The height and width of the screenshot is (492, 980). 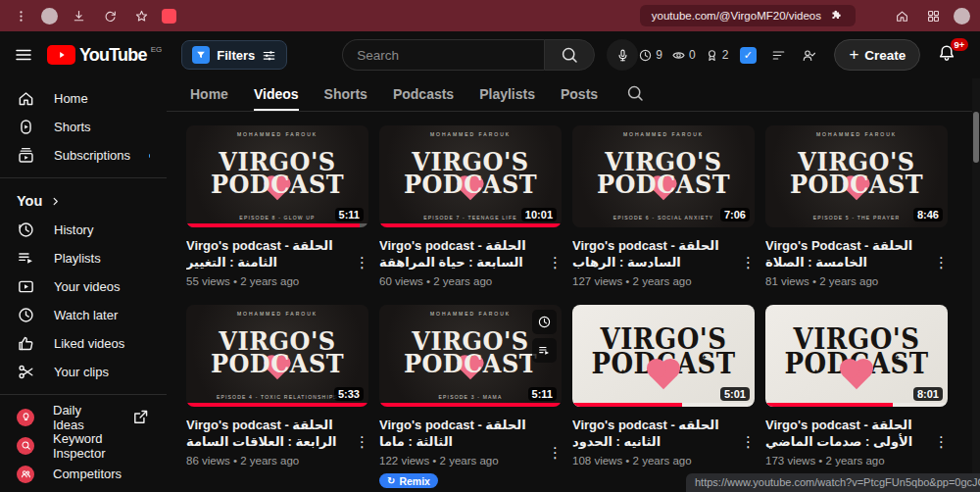 I want to click on sidebar-item-daily-ideas: Daily Ideas, so click(x=83, y=418).